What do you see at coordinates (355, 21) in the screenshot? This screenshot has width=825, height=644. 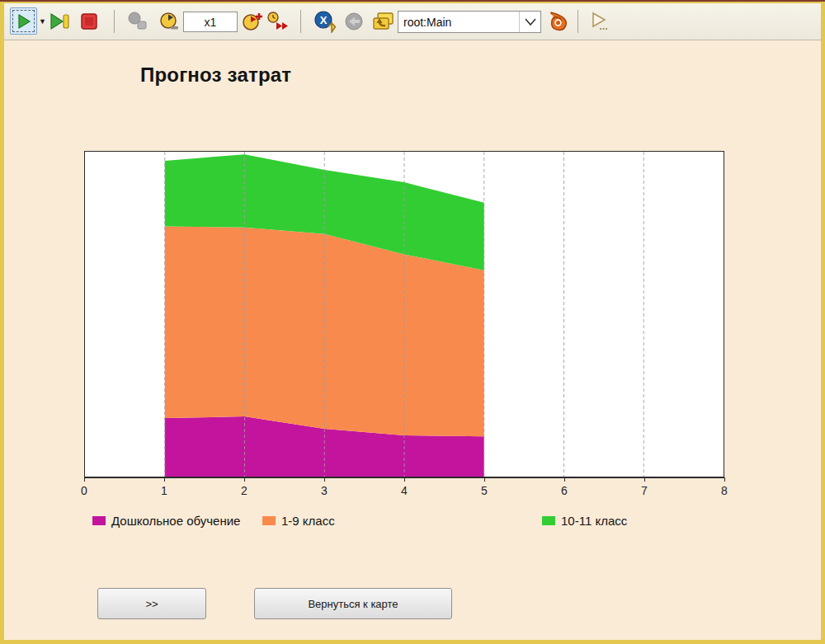 I see `navigate-back-disabled-icon` at bounding box center [355, 21].